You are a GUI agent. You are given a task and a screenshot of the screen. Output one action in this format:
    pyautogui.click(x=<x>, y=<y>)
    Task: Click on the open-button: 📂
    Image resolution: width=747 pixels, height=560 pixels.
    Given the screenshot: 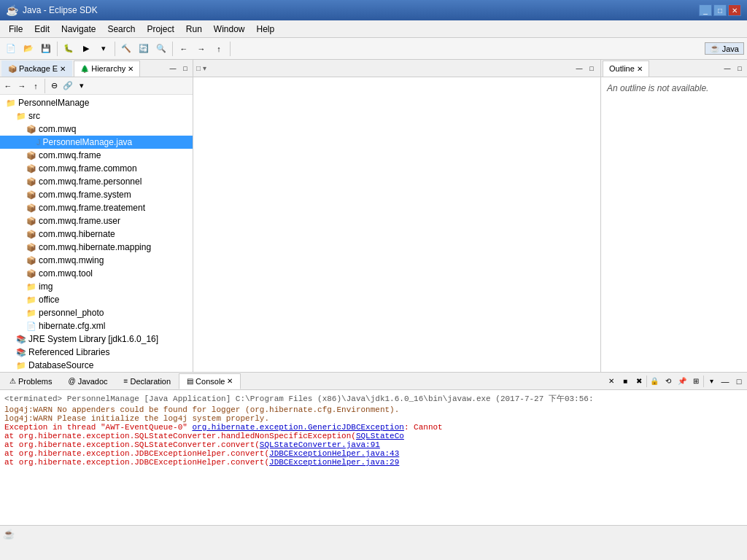 What is the action you would take?
    pyautogui.click(x=28, y=49)
    